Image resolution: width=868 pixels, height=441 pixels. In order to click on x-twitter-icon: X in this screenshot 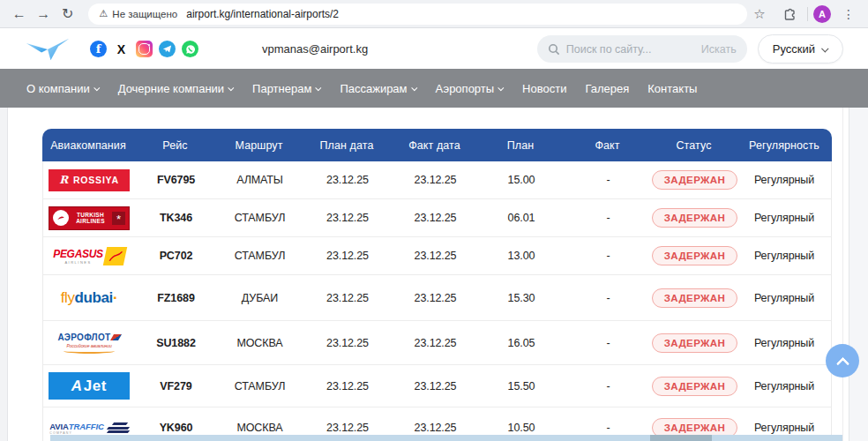, I will do `click(122, 49)`.